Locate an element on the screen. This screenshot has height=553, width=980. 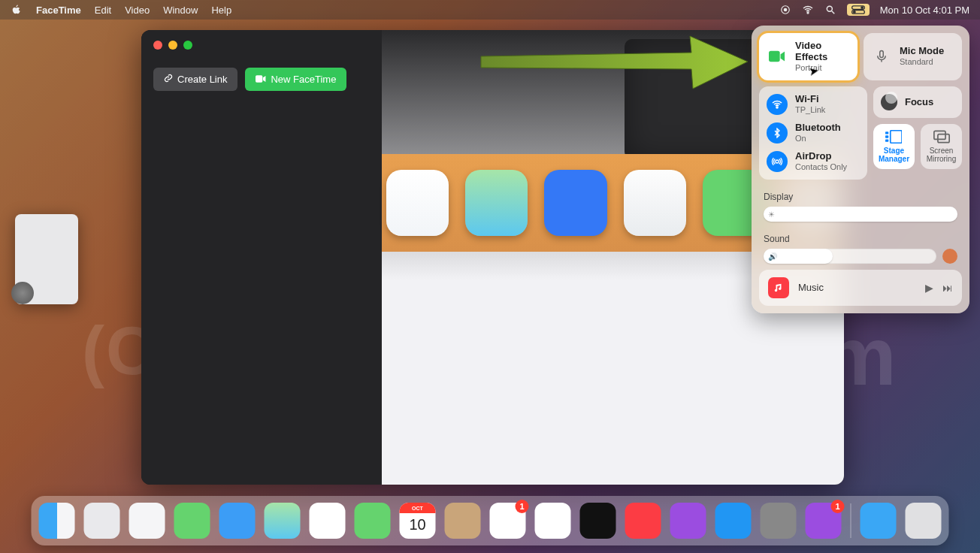
new-facetime-label: New FaceTime is located at coordinates (304, 80).